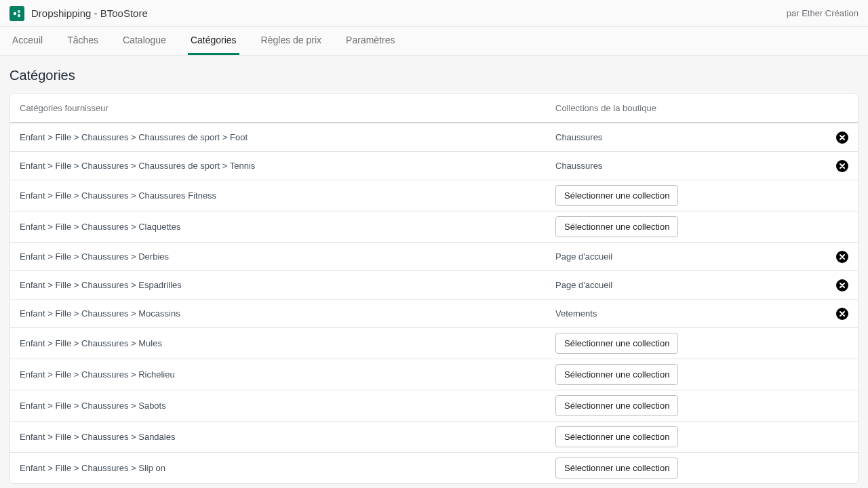 Image resolution: width=868 pixels, height=488 pixels. I want to click on table-header: Catégories fournisseur Collections de la…, so click(434, 108).